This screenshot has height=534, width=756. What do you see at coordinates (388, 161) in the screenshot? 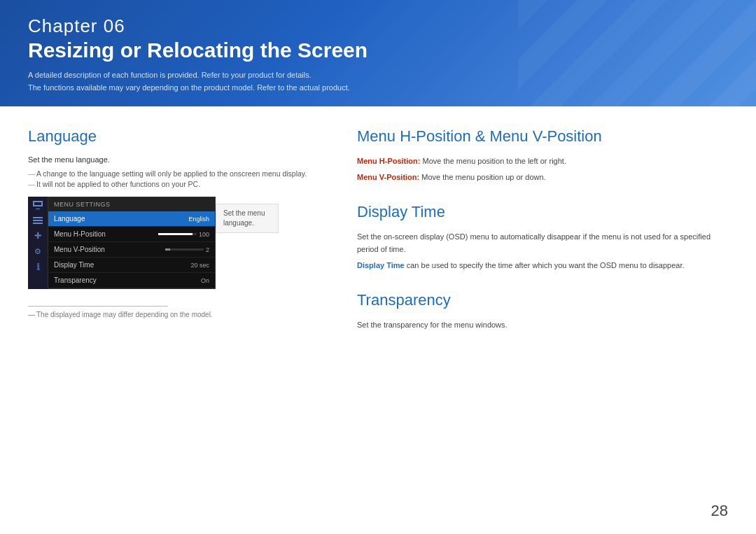
I see `menu-h-label: Menu H-Position:` at bounding box center [388, 161].